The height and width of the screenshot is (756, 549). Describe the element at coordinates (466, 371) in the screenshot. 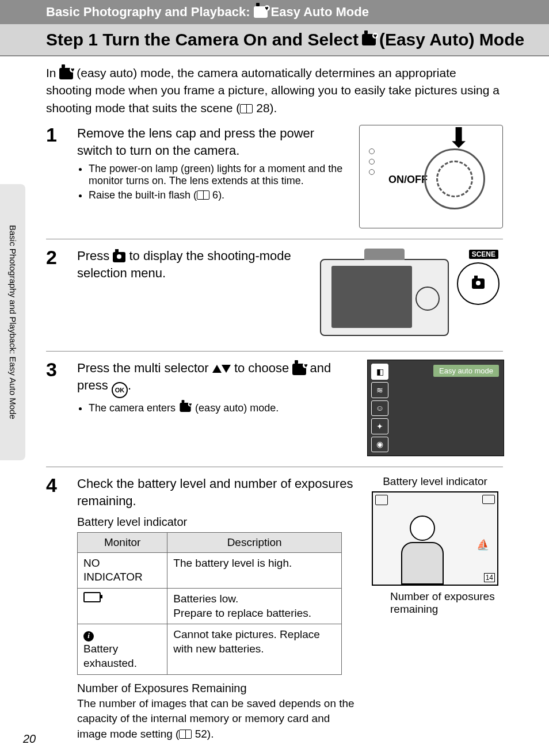

I see `menu-highlight-label: Easy auto mode` at that location.